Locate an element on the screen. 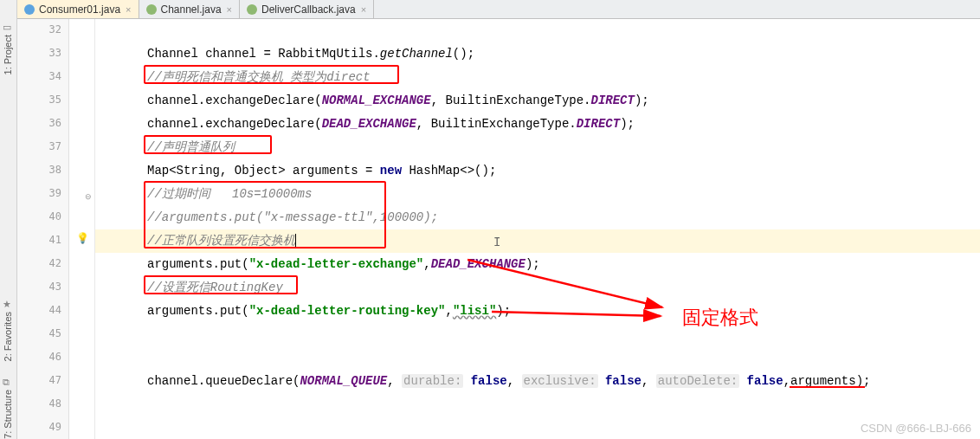 This screenshot has height=439, width=980. code-line: channel.exchangeDeclare(NORMAL_EXCHANGE,… is located at coordinates (538, 100).